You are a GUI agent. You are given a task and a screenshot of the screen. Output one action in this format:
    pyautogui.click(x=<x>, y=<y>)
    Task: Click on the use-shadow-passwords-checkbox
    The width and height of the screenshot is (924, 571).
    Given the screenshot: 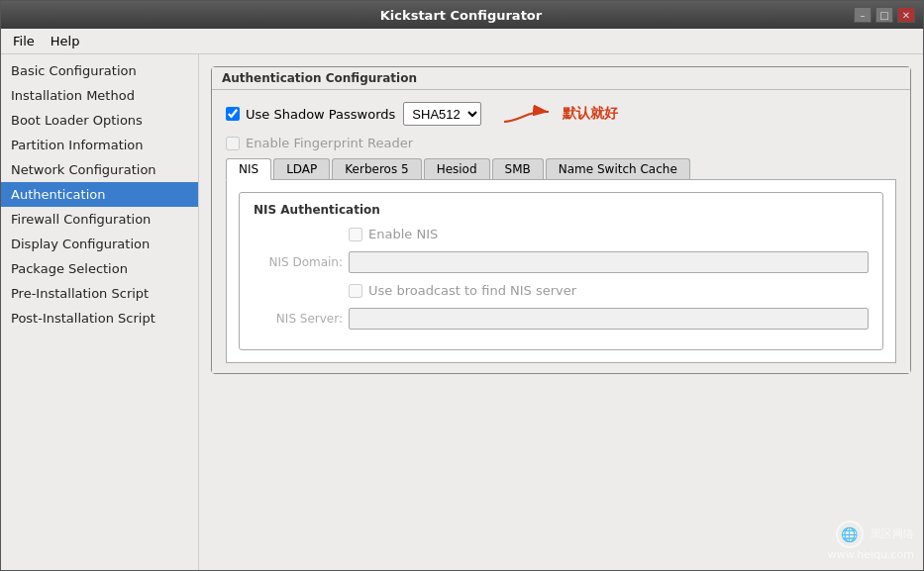 What is the action you would take?
    pyautogui.click(x=233, y=114)
    